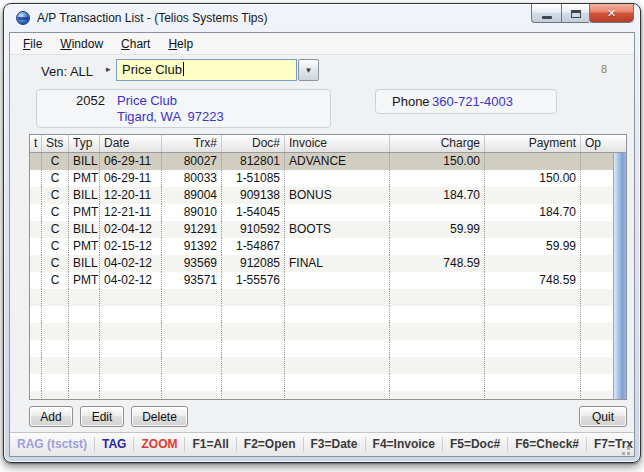 This screenshot has height=472, width=644. I want to click on edit-button: Edit, so click(102, 416).